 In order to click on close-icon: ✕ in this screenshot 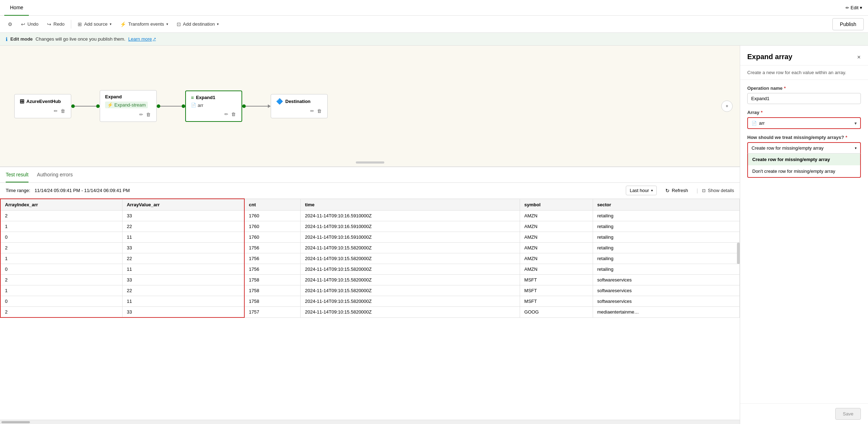, I will do `click(859, 57)`.